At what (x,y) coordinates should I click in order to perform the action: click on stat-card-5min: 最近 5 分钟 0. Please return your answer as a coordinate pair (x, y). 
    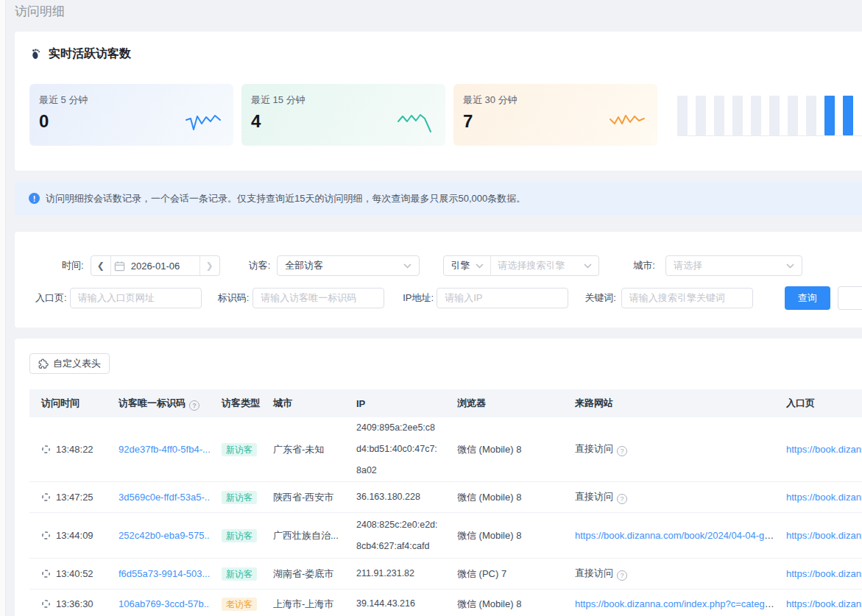
    Looking at the image, I should click on (131, 115).